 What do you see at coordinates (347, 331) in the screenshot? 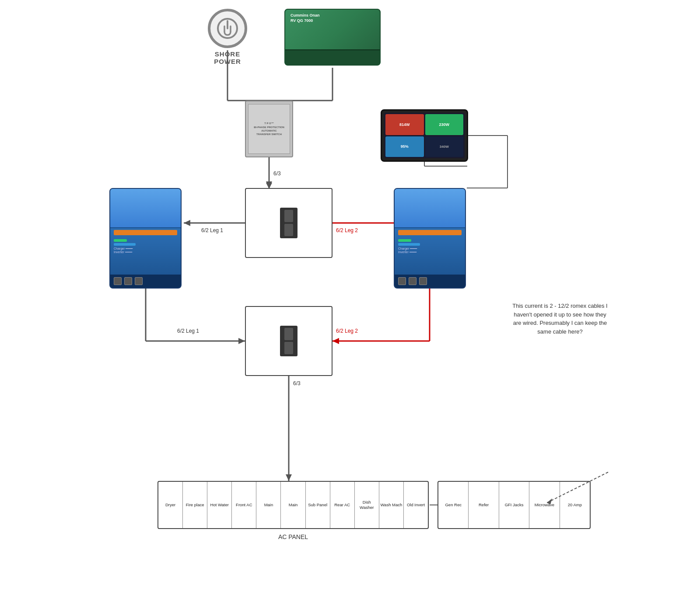
I see `wire-label-leg2-lower: 6/2 Leg 2` at bounding box center [347, 331].